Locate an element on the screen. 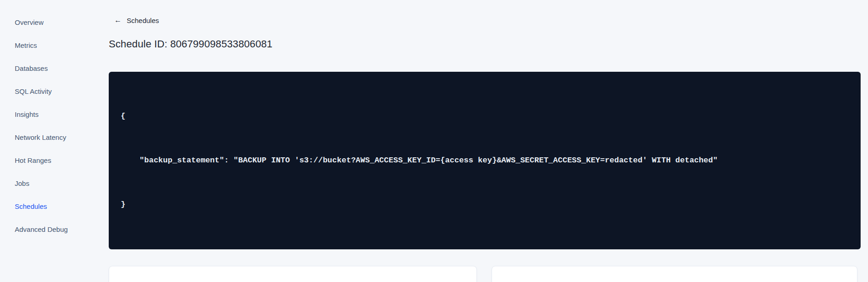 Image resolution: width=868 pixels, height=282 pixels. code-line: } is located at coordinates (485, 205).